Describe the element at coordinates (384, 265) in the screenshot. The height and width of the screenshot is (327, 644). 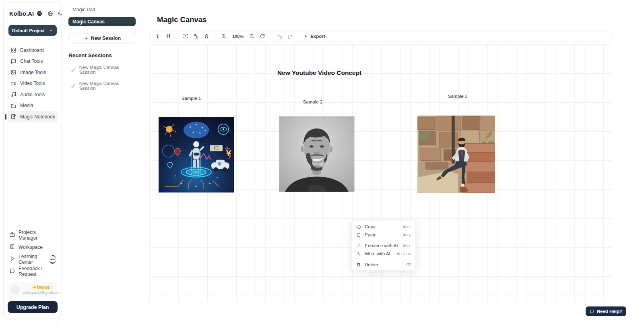
I see `context-menu-label: Delete` at that location.